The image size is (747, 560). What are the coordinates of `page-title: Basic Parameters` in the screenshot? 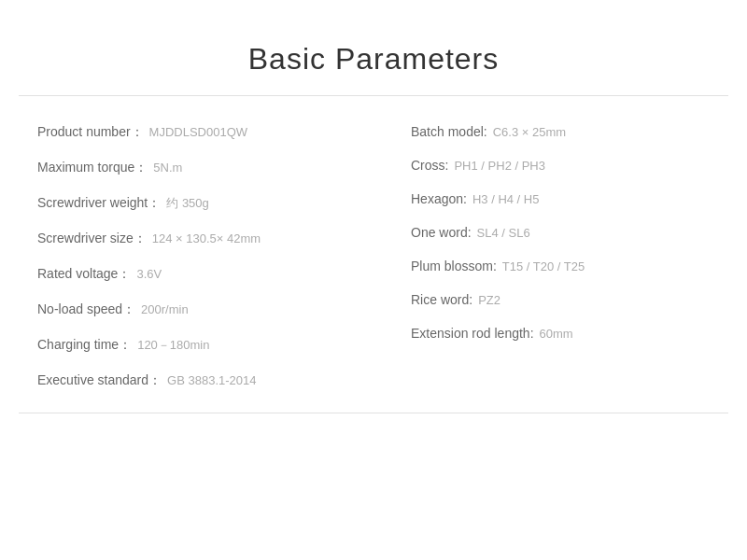 It's located at (374, 60).